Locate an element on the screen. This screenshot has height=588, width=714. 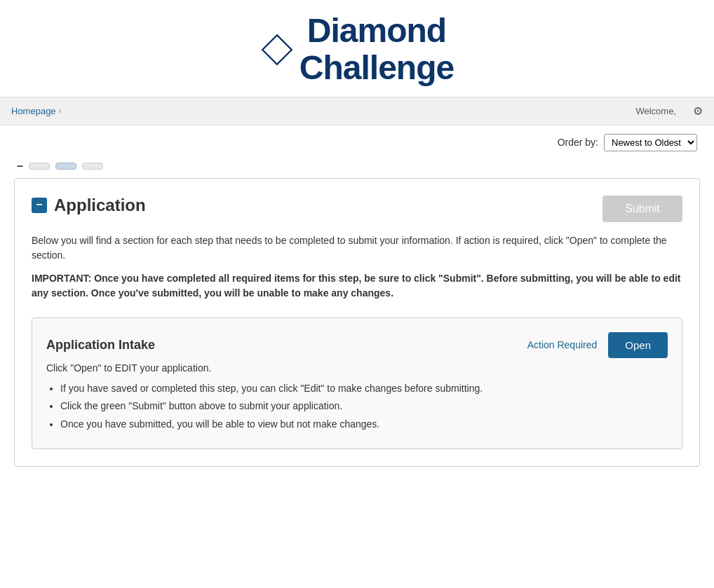
diamond-icon is located at coordinates (277, 50).